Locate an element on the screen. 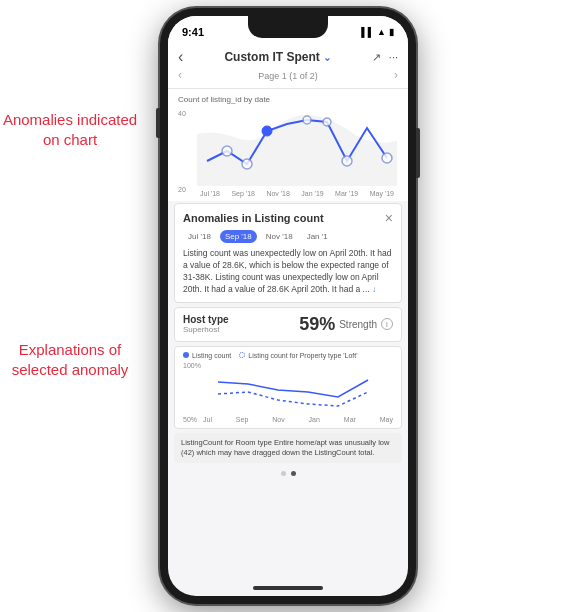 Image resolution: width=576 pixels, height=612 pixels. nav-right: › is located at coordinates (396, 75).